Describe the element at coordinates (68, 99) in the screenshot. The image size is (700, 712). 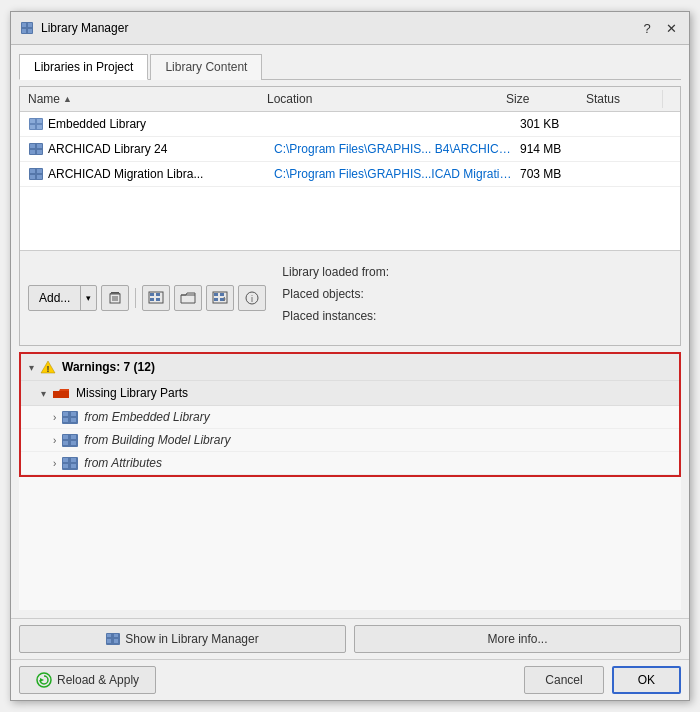
I see `sort-arrow-icon: ▲` at that location.